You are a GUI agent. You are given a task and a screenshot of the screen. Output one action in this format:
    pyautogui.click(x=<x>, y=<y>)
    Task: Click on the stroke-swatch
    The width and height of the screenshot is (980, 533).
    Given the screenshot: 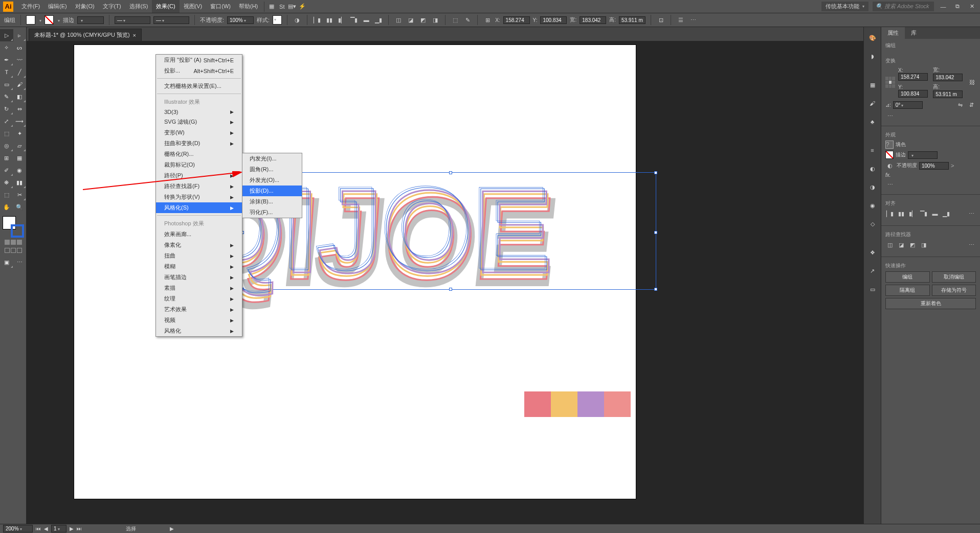 What is the action you would take?
    pyautogui.click(x=49, y=20)
    